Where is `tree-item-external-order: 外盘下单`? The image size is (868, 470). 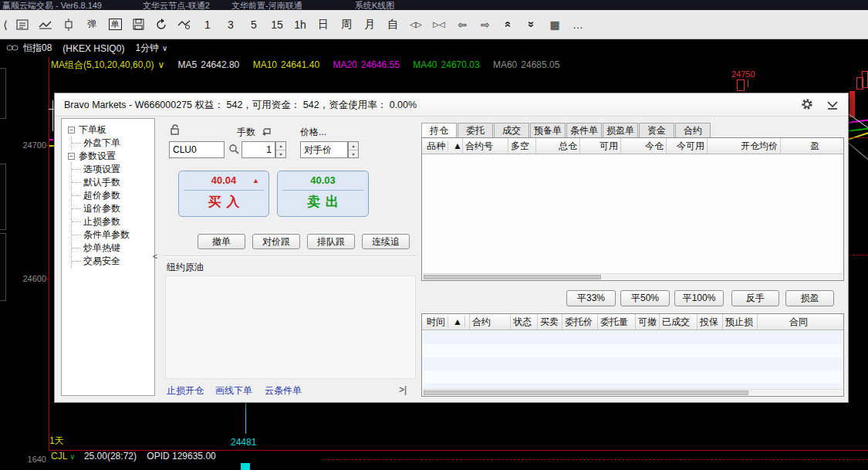 tree-item-external-order: 外盘下单 is located at coordinates (113, 144).